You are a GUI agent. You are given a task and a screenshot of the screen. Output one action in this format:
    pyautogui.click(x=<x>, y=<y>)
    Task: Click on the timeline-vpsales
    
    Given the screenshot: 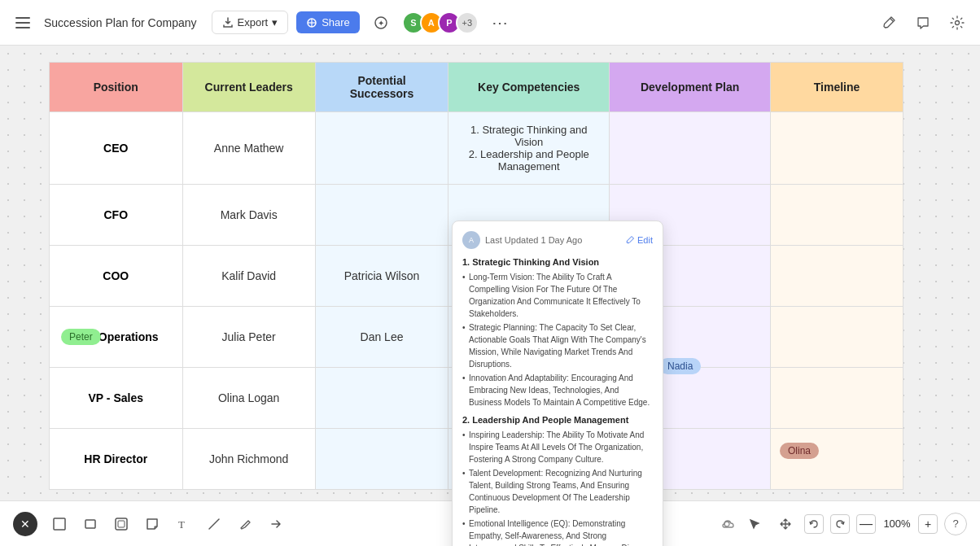 What is the action you would take?
    pyautogui.click(x=837, y=399)
    